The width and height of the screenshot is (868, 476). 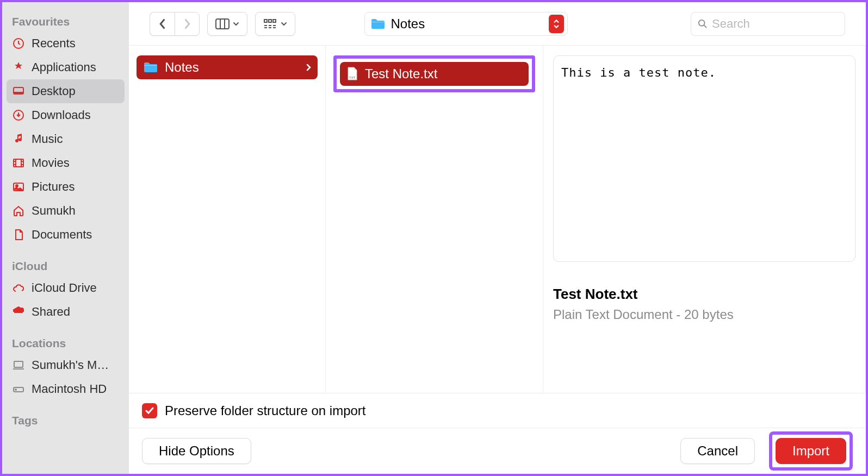 I want to click on file-info: Test Note.txt Plain Text Document - 20 b…, so click(x=699, y=292).